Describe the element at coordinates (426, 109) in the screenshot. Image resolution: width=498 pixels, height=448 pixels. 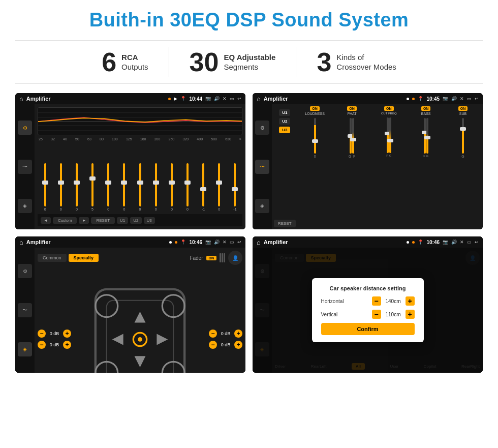
I see `bass-on: ON` at that location.